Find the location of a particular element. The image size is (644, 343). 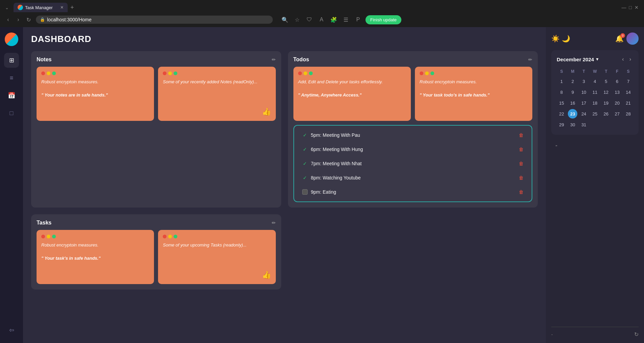

dot-red is located at coordinates (43, 73).